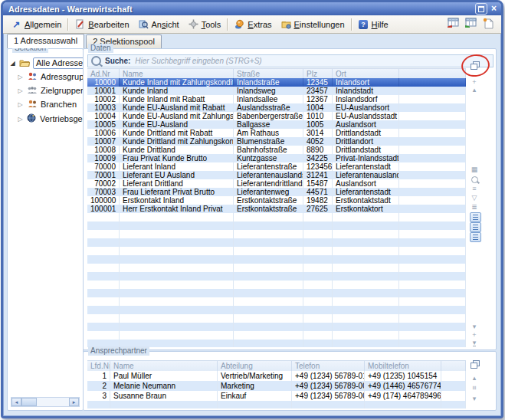 The width and height of the screenshot is (505, 420). I want to click on table-empty-row, so click(277, 302).